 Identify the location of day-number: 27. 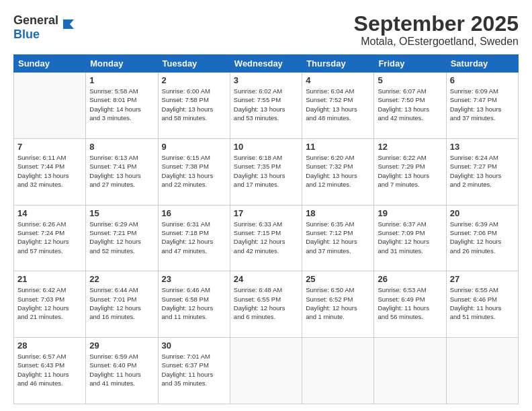
(482, 279).